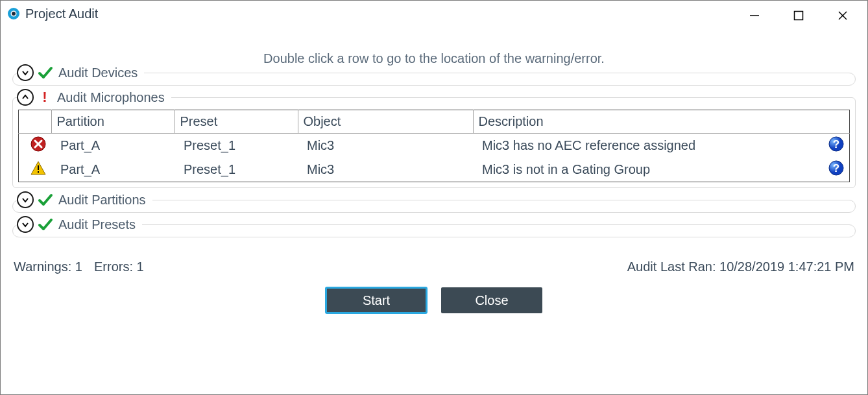  Describe the element at coordinates (754, 16) in the screenshot. I see `minimize-button` at that location.